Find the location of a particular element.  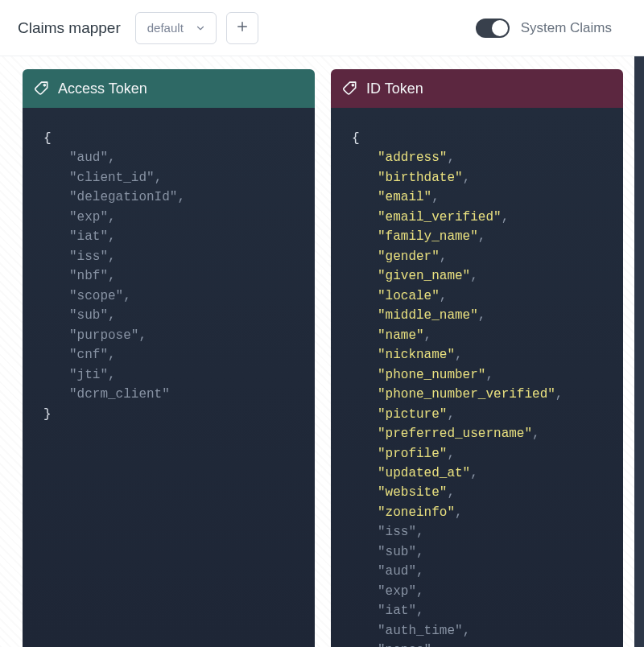

id-token-title: ID Token is located at coordinates (394, 89).